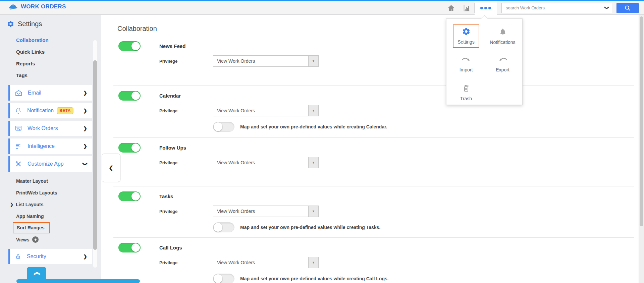 The height and width of the screenshot is (283, 644). What do you see at coordinates (502, 64) in the screenshot?
I see `menu-item-export: Export` at bounding box center [502, 64].